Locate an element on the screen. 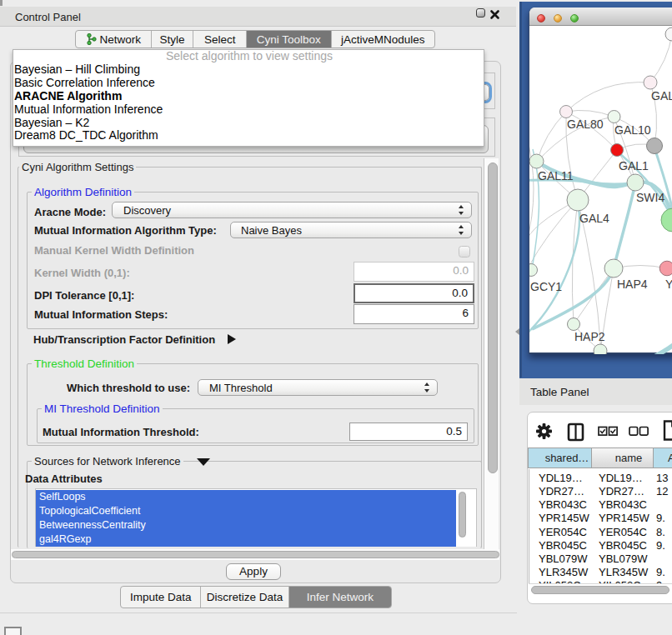  svg-text: GAL7 is located at coordinates (662, 96).